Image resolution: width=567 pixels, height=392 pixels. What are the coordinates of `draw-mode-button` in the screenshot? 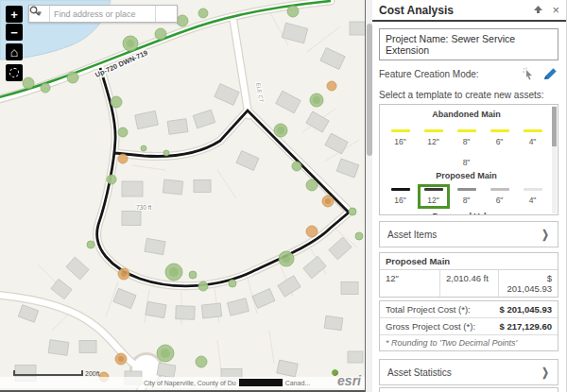 It's located at (550, 74).